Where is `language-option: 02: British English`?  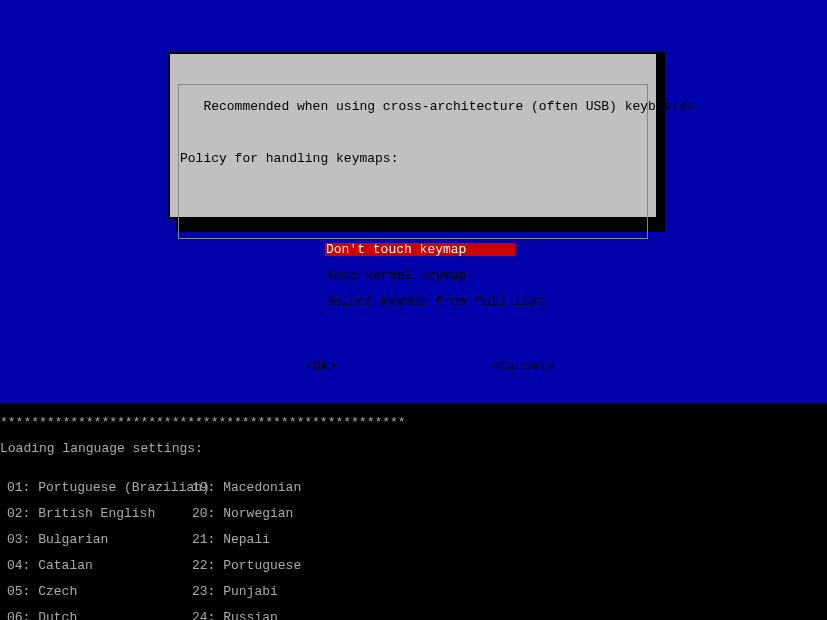
language-option: 02: British English is located at coordinates (100, 514).